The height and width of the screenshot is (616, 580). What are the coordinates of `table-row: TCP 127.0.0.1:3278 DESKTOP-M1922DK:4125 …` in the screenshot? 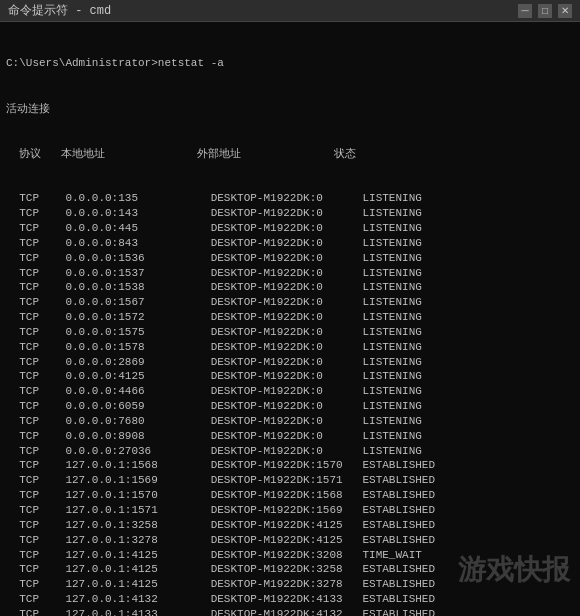 It's located at (290, 540).